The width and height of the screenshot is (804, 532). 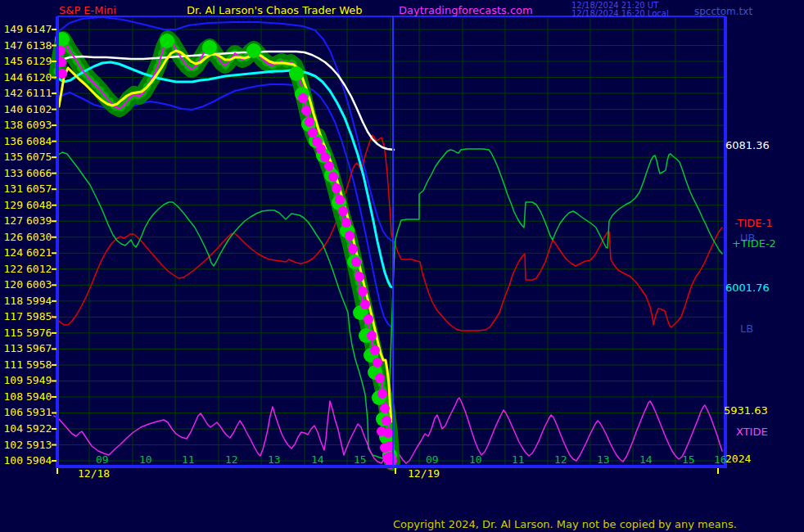 What do you see at coordinates (621, 14) in the screenshot?
I see `timestamp-local: 12/18/2024 16:20 Local` at bounding box center [621, 14].